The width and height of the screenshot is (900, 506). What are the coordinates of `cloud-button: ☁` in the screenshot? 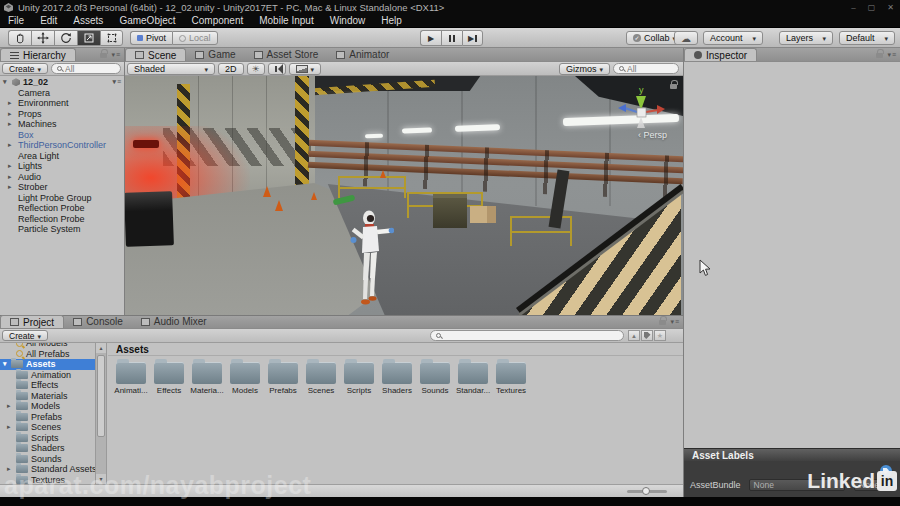 It's located at (686, 38).